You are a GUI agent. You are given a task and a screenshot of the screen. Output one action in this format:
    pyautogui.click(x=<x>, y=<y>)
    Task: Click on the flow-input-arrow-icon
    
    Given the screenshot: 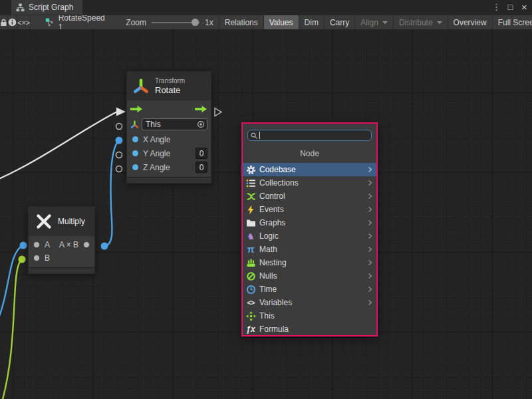 What is the action you would take?
    pyautogui.click(x=137, y=109)
    